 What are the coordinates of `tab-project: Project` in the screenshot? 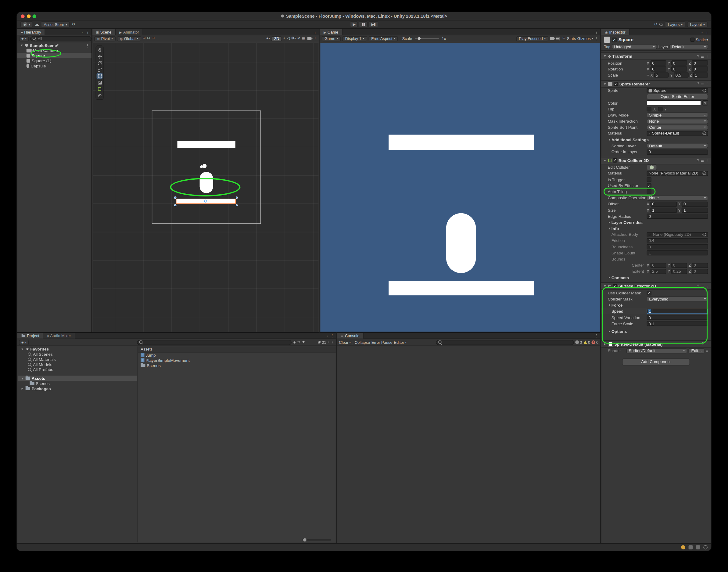 It's located at (30, 336).